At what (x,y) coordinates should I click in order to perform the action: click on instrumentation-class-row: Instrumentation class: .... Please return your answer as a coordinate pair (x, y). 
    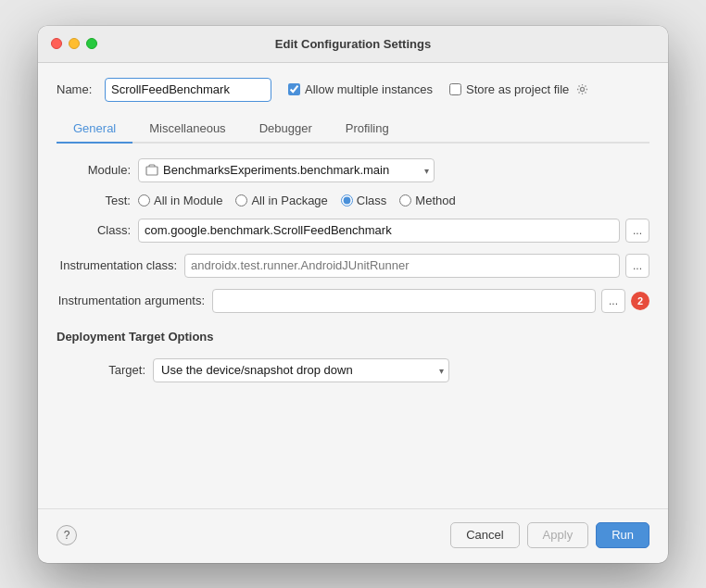
    Looking at the image, I should click on (353, 266).